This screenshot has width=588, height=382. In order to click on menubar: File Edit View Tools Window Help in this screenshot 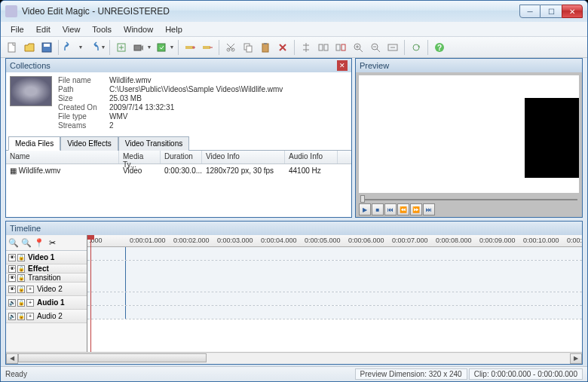, I will do `click(294, 29)`.